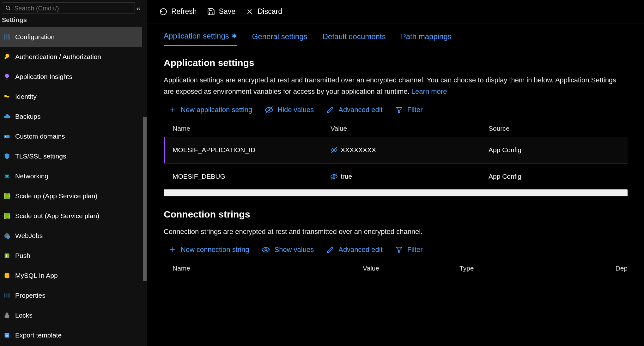 This screenshot has width=644, height=346. I want to click on save-button: Save, so click(221, 11).